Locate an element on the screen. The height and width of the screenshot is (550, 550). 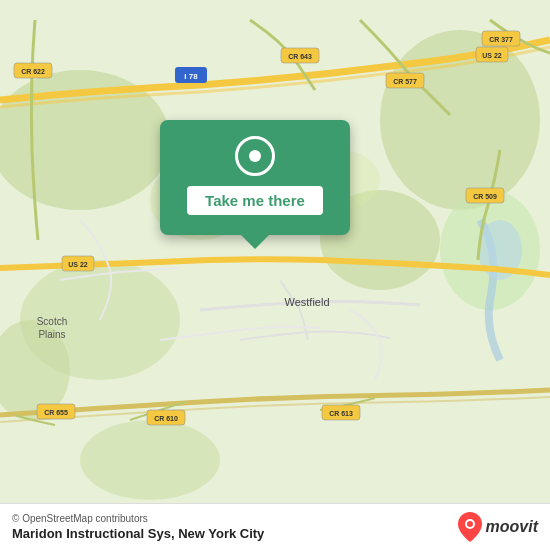
svg-text: Scotch is located at coordinates (52, 322).